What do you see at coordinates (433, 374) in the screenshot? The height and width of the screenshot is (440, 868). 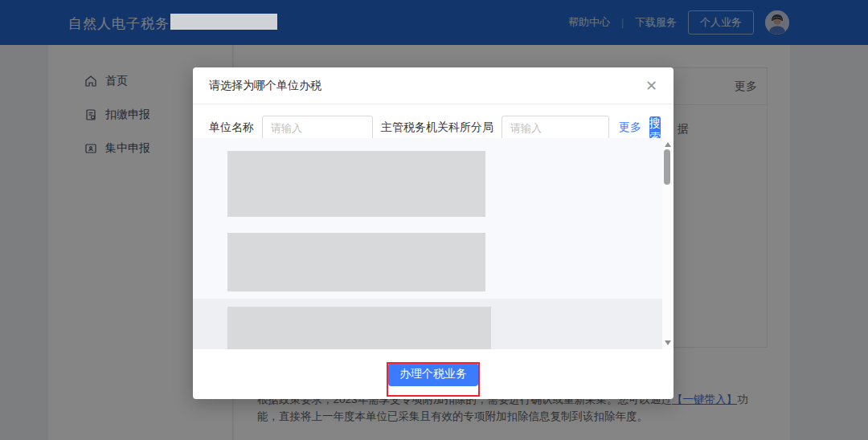 I see `handle-personal-tax-button: 办理个税业务` at bounding box center [433, 374].